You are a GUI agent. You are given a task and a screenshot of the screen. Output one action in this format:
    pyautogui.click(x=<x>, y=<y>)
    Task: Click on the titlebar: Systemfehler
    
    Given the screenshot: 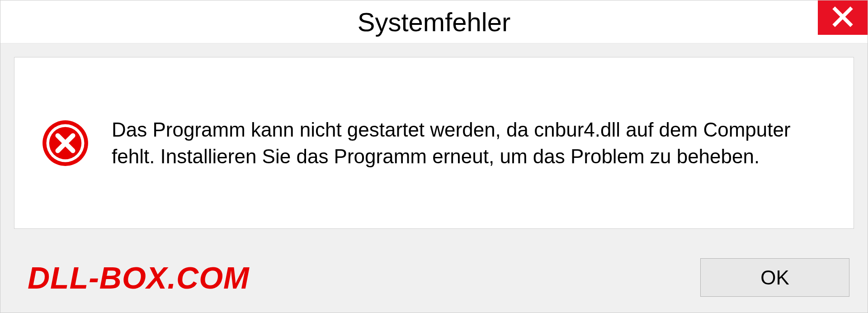 What is the action you would take?
    pyautogui.click(x=434, y=22)
    